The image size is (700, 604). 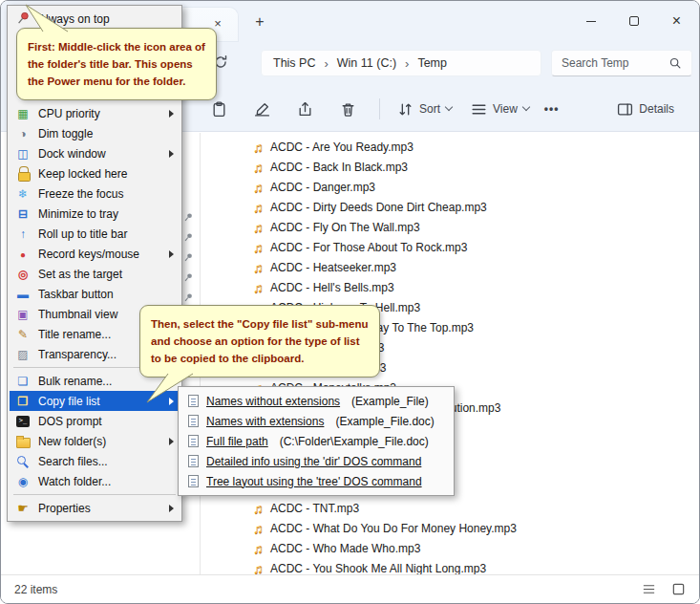 I want to click on thumbnail-icon, so click(x=23, y=314).